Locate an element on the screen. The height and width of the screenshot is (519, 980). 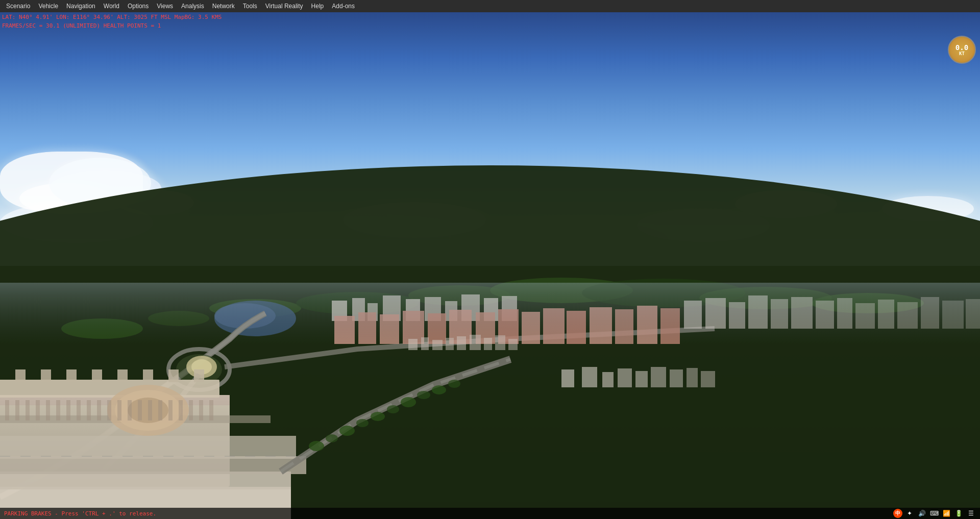
speed-unit: KT is located at coordinates (962, 54).